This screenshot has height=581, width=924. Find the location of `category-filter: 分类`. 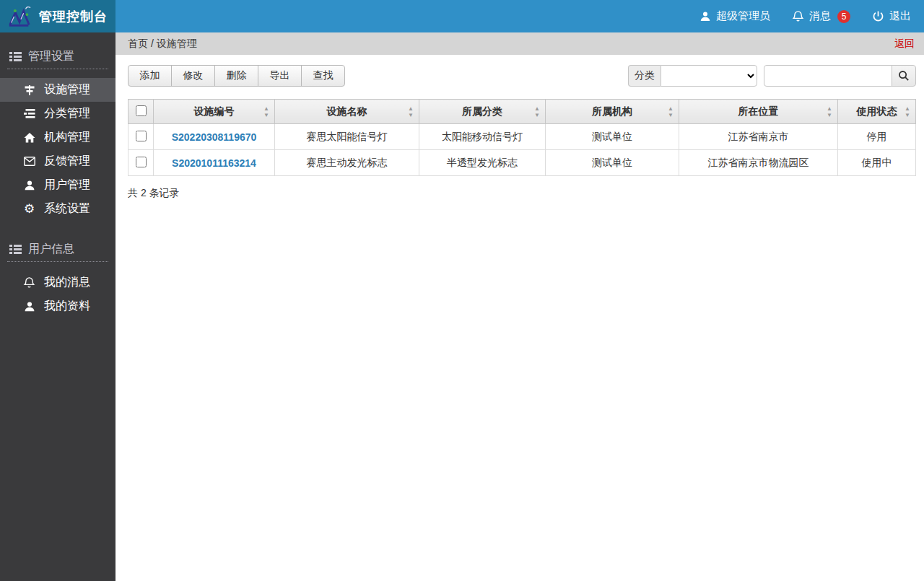

category-filter: 分类 is located at coordinates (693, 76).